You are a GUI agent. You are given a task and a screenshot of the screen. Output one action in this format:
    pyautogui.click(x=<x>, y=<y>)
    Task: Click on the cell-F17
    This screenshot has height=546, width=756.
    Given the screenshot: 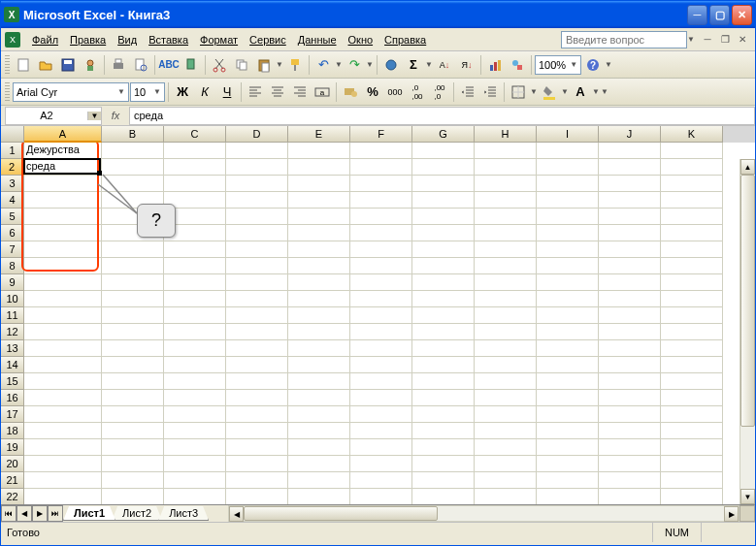 What is the action you would take?
    pyautogui.click(x=381, y=415)
    